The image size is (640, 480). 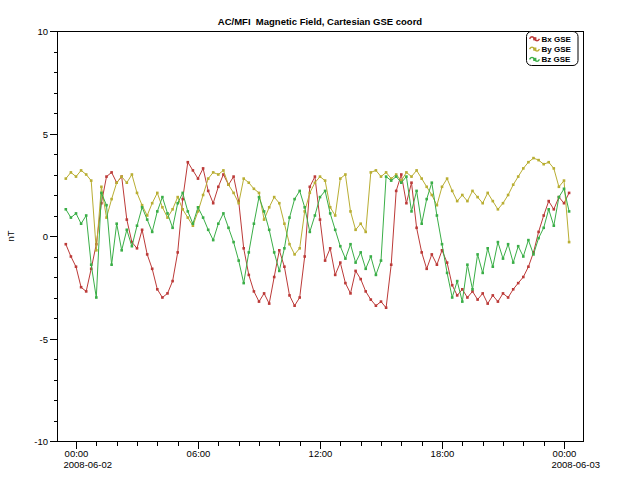 What do you see at coordinates (46, 134) in the screenshot?
I see `y-tick-label: 5` at bounding box center [46, 134].